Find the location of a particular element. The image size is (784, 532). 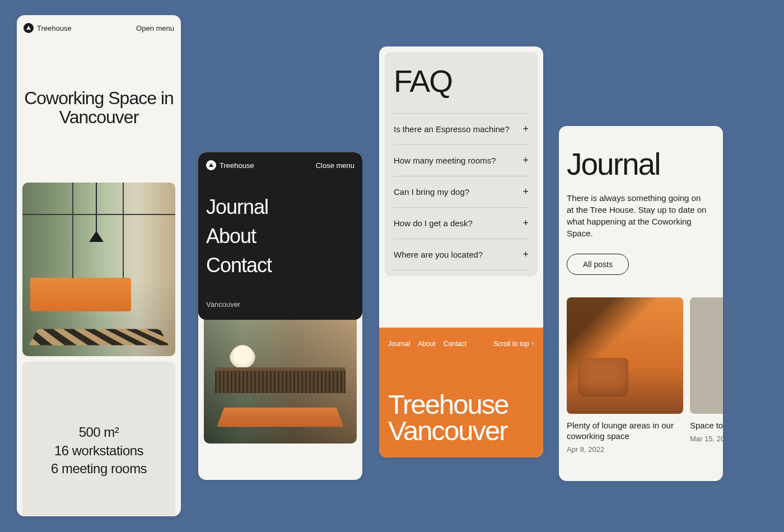

screen-menu-open: Treehouse Close menu Journal About Conta… is located at coordinates (280, 316).